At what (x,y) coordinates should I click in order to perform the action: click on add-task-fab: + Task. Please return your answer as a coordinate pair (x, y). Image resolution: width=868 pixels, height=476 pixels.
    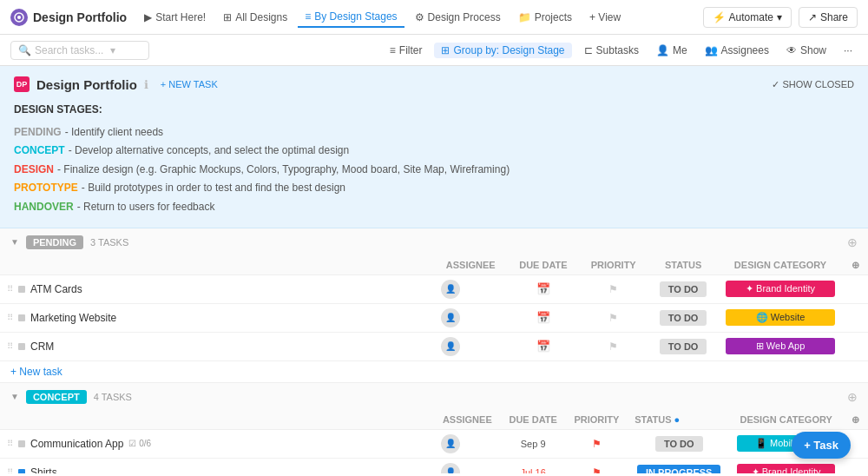
    Looking at the image, I should click on (821, 445).